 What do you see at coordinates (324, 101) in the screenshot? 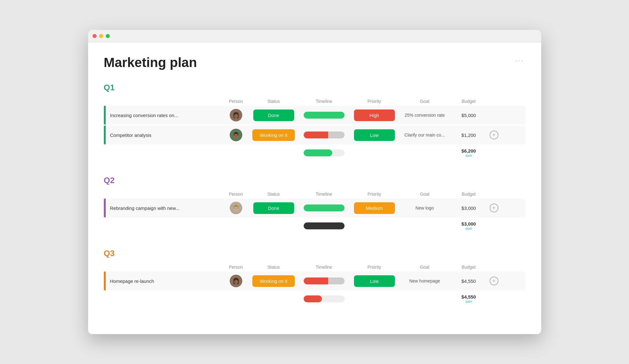
I see `col-timeline-q1: Timeline` at bounding box center [324, 101].